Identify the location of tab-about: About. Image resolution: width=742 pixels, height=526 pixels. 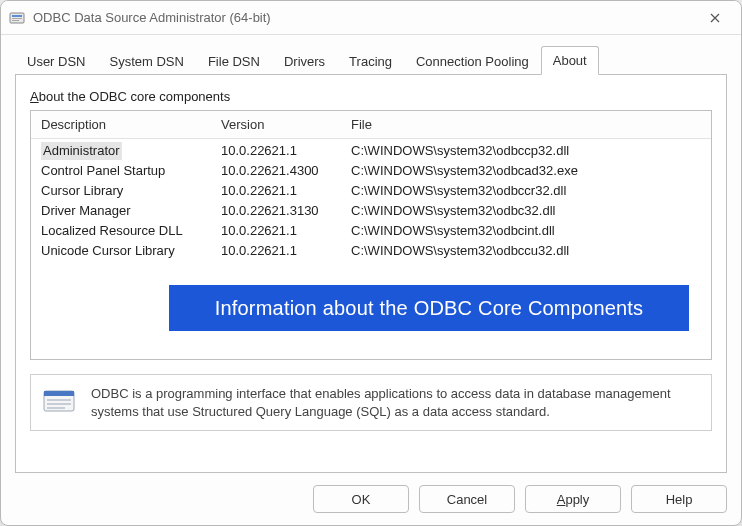
(570, 60).